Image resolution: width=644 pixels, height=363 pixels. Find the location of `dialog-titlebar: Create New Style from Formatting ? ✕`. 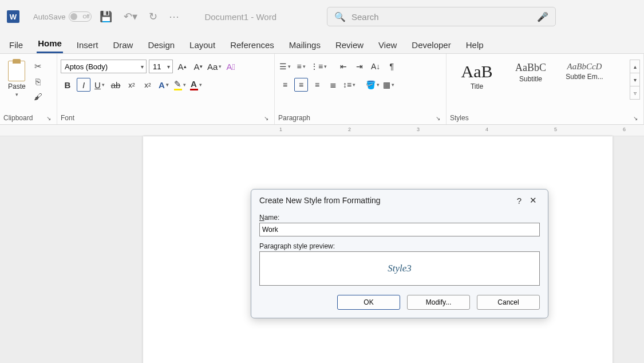

dialog-titlebar: Create New Style from Formatting ? ✕ is located at coordinates (400, 200).